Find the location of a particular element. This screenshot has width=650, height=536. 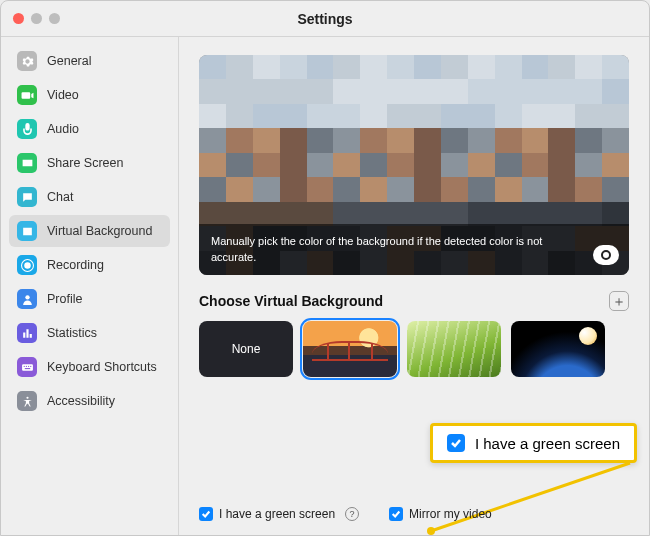

callout-pointer-line is located at coordinates (530, 497).